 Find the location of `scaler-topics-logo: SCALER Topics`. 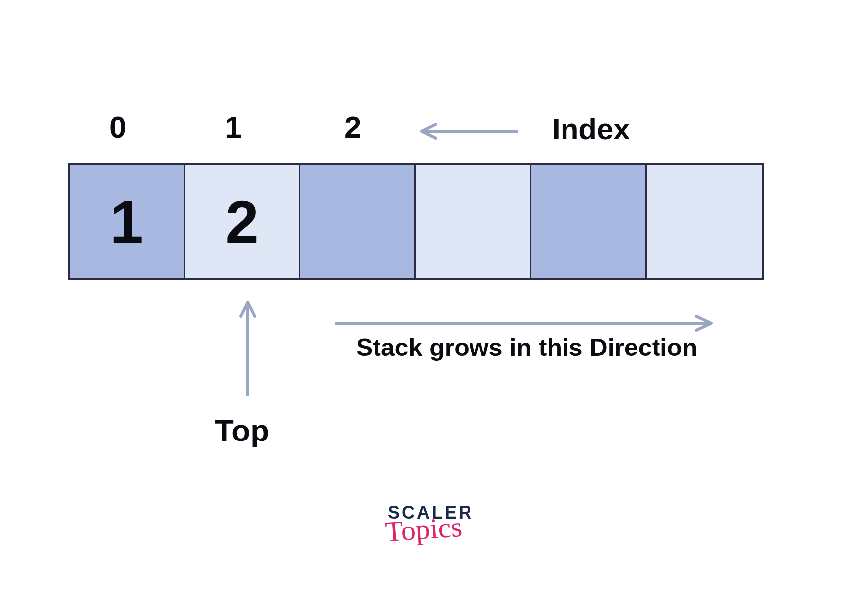

scaler-topics-logo: SCALER Topics is located at coordinates (431, 520).